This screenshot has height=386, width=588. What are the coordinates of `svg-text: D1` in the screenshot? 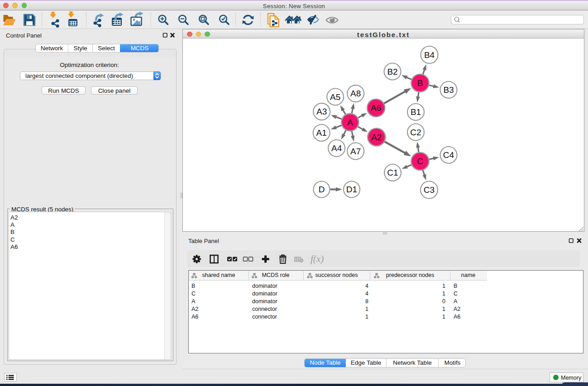 It's located at (352, 189).